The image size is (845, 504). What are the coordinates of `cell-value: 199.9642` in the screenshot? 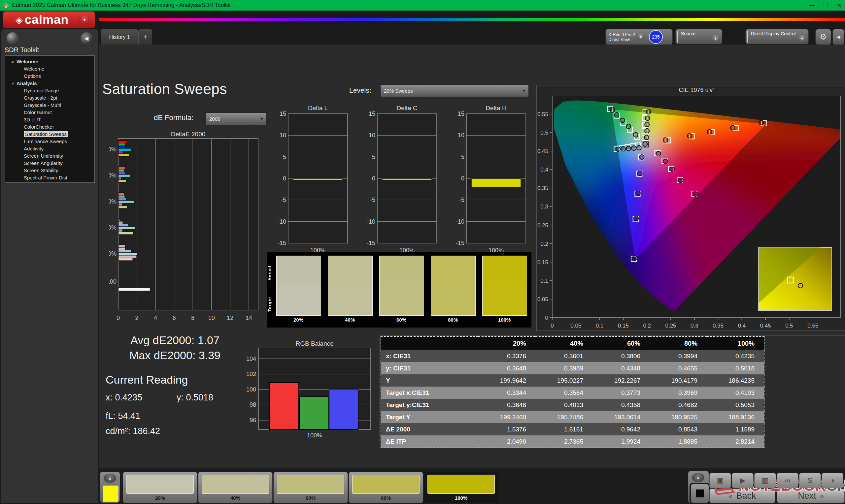 It's located at (507, 380).